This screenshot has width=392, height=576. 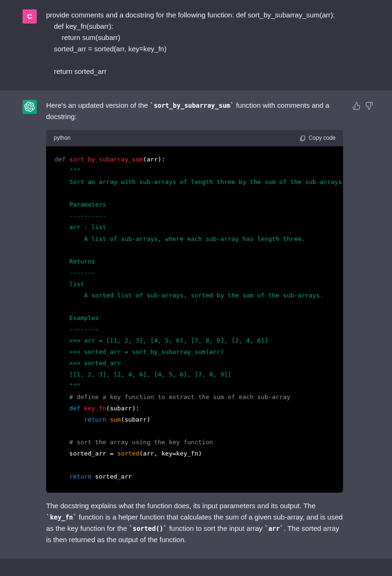 What do you see at coordinates (172, 397) in the screenshot?
I see `code-token: # define a key function to extract the s…` at bounding box center [172, 397].